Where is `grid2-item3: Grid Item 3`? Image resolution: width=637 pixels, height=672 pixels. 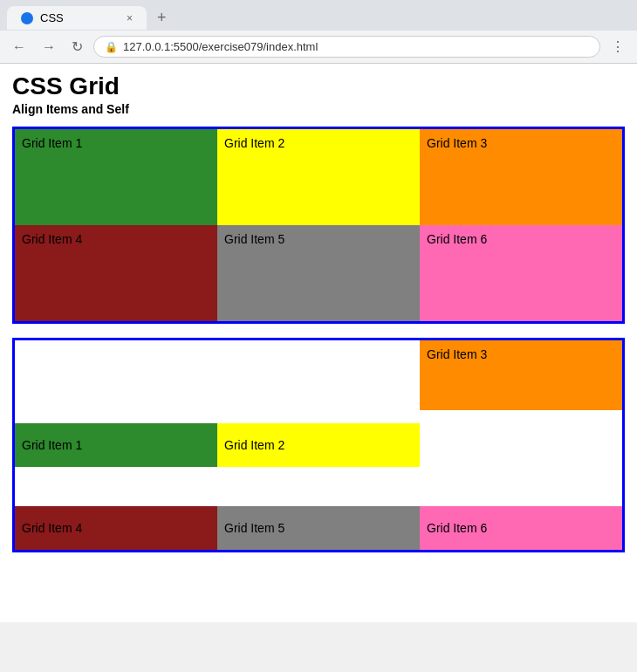
grid2-item3: Grid Item 3 is located at coordinates (521, 375).